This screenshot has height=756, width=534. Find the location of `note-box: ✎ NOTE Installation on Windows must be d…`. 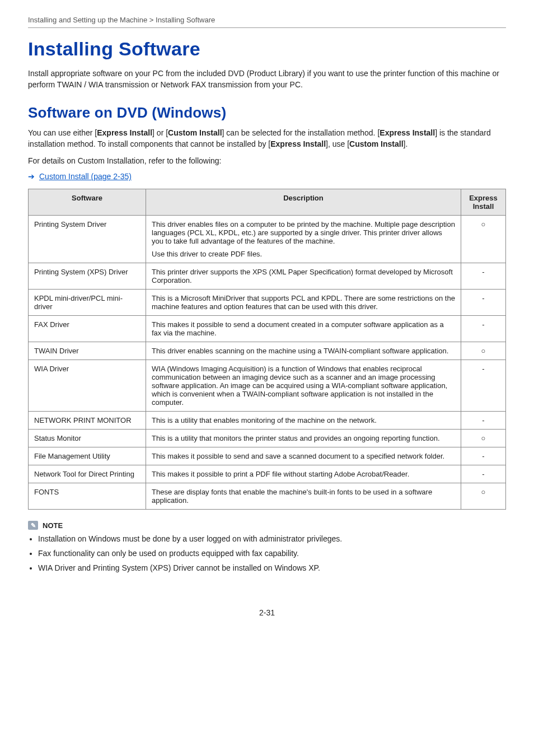

note-box: ✎ NOTE Installation on Windows must be d… is located at coordinates (267, 548).